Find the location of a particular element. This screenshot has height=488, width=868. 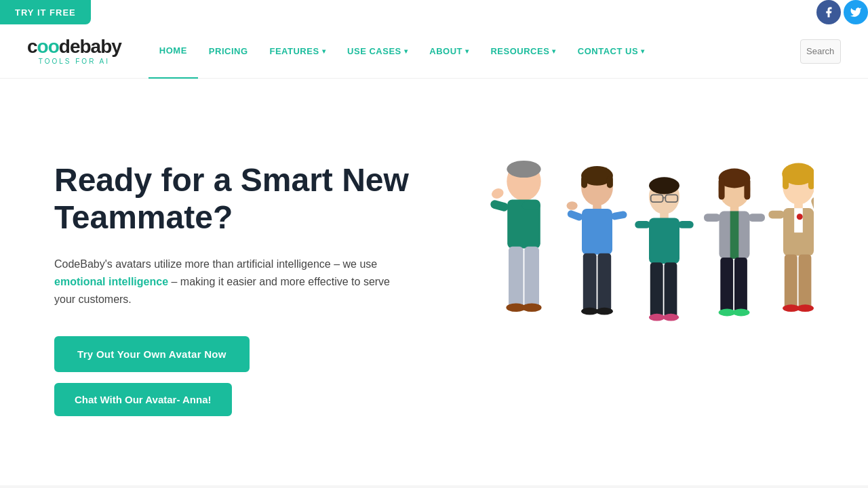

avatar-female-teal-glasses is located at coordinates (664, 249).